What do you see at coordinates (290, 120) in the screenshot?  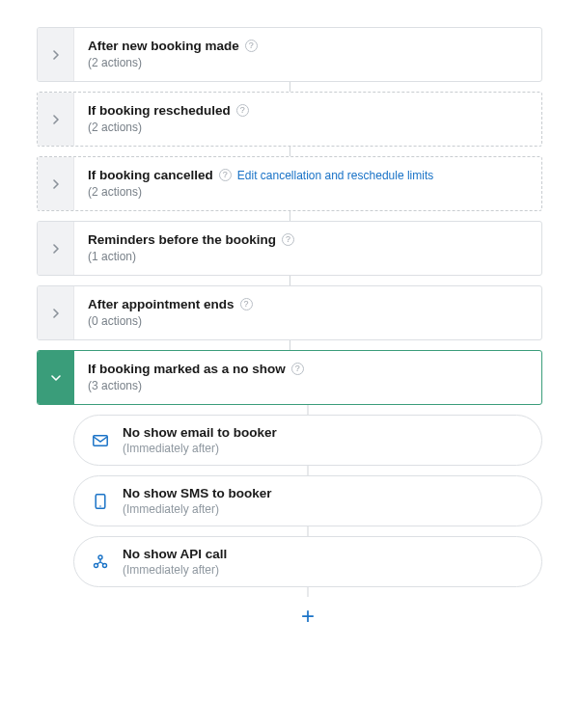 I see `section-rescheduled: If booking rescheduled ? (2 actions)` at bounding box center [290, 120].